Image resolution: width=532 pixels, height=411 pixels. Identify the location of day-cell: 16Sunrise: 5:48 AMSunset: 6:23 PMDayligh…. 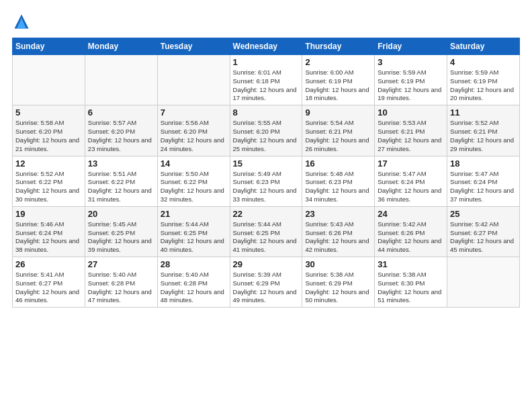
(339, 181).